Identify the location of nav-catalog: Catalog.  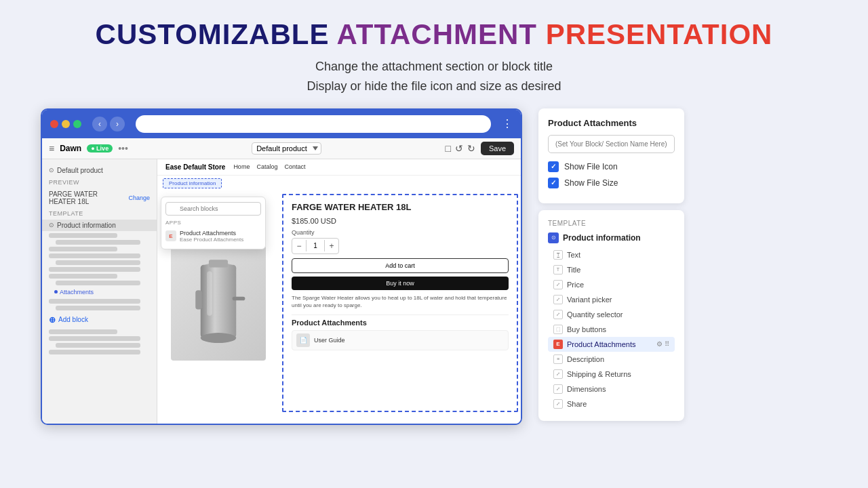
(267, 167).